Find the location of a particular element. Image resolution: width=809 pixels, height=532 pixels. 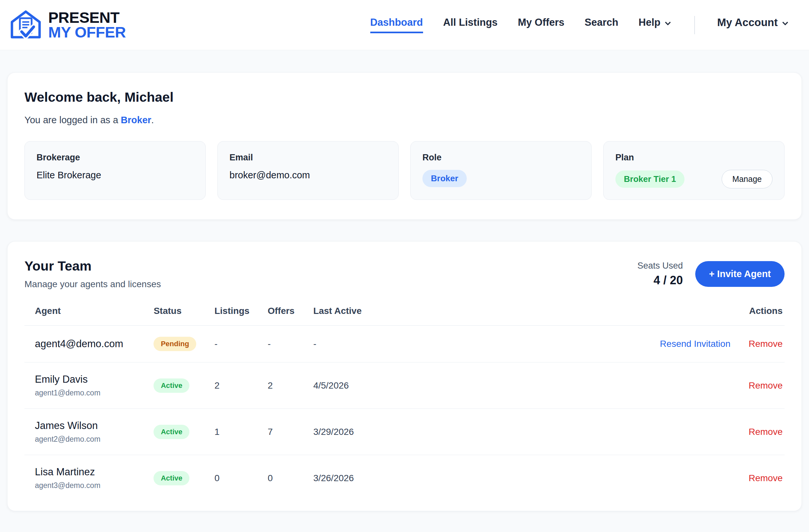

column-header-agent: Agent is located at coordinates (89, 312).